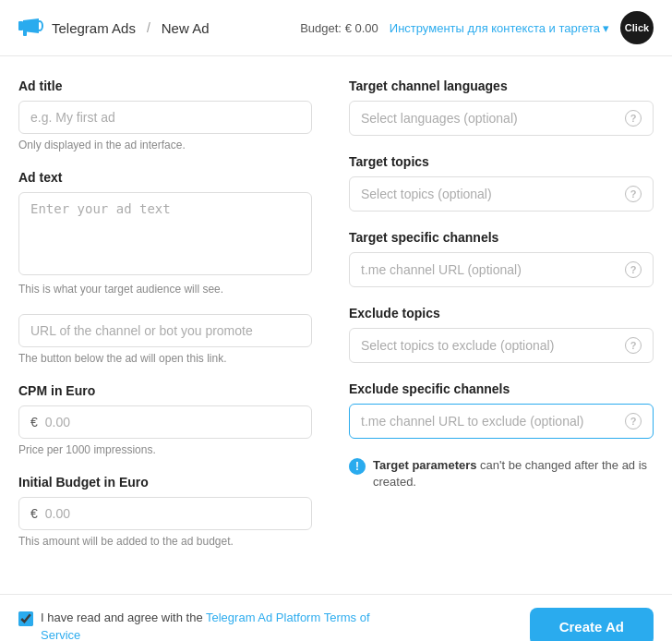 The image size is (672, 641). What do you see at coordinates (34, 422) in the screenshot?
I see `cpm-currency-sign: €` at bounding box center [34, 422].